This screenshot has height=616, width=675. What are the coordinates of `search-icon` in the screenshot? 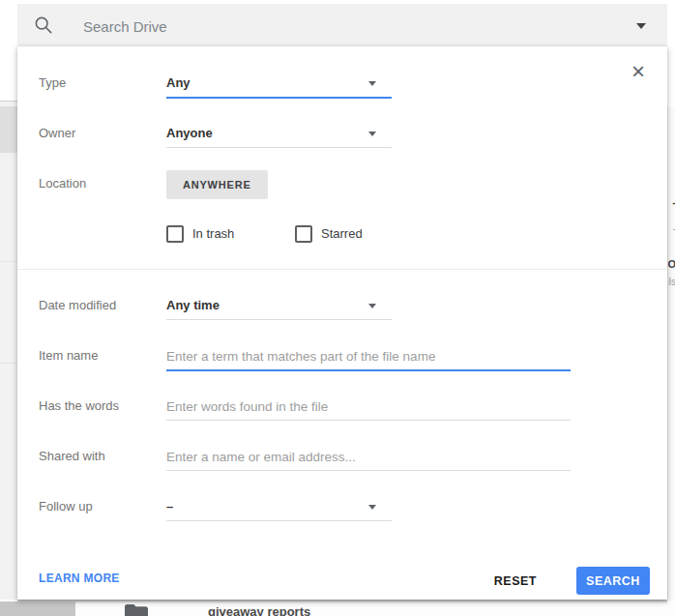 It's located at (44, 27).